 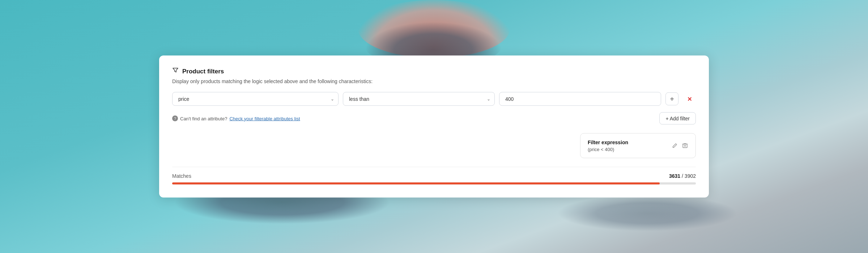 What do you see at coordinates (625, 142) in the screenshot?
I see `expression-title: Filter expression` at bounding box center [625, 142].